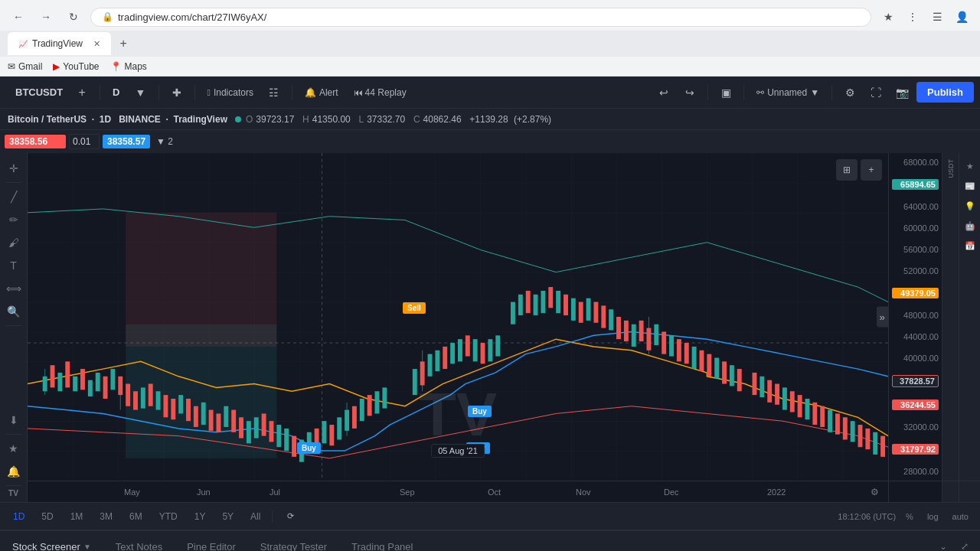 The height and width of the screenshot is (551, 980). I want to click on currency-label: USDT, so click(951, 168).